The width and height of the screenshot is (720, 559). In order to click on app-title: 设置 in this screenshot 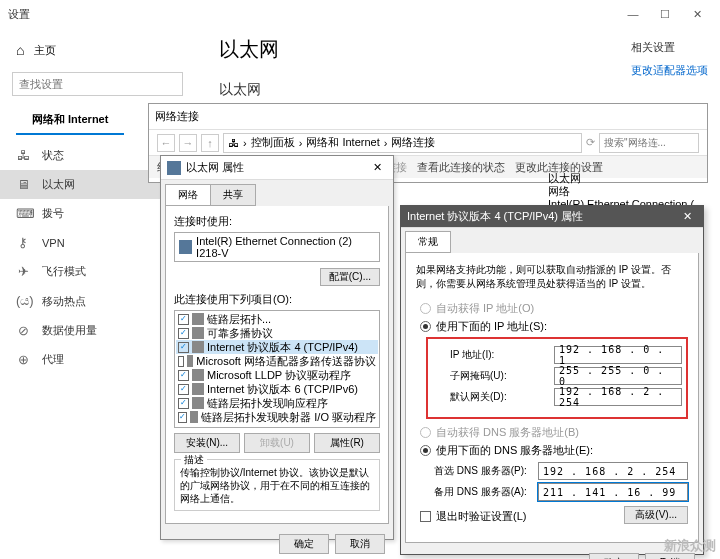, I will do `click(313, 14)`.